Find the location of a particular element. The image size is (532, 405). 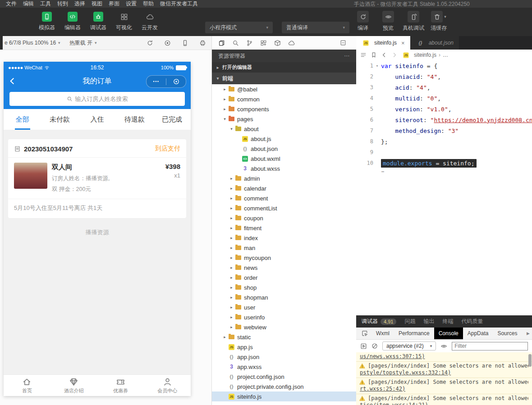

tree-item-man: ▸man is located at coordinates (284, 248).